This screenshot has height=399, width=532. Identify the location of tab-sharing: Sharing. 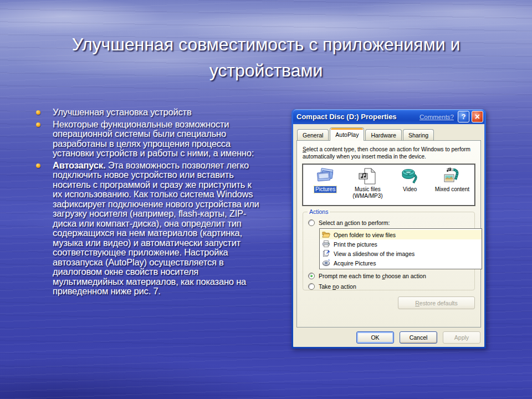
(418, 135).